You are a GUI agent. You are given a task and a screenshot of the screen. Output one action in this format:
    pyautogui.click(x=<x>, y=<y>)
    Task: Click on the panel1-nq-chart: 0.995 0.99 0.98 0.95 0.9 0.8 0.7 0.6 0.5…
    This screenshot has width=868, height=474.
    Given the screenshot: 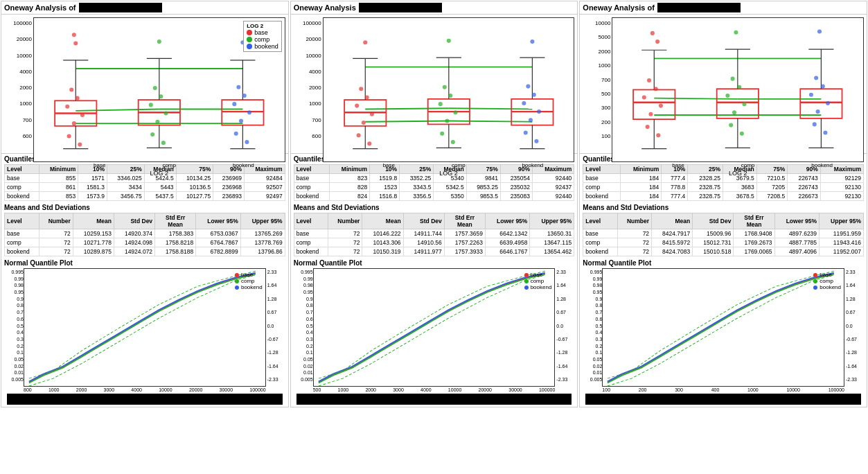 What is the action you would take?
    pyautogui.click(x=145, y=331)
    